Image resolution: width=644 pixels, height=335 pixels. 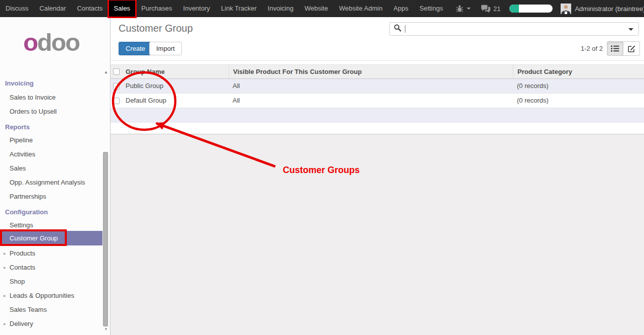 What do you see at coordinates (592, 48) in the screenshot?
I see `pager-range: 1-2 of 2` at bounding box center [592, 48].